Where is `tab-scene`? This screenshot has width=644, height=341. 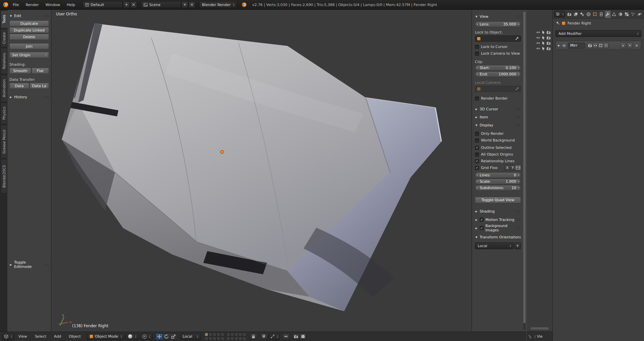
tab-scene is located at coordinates (582, 14).